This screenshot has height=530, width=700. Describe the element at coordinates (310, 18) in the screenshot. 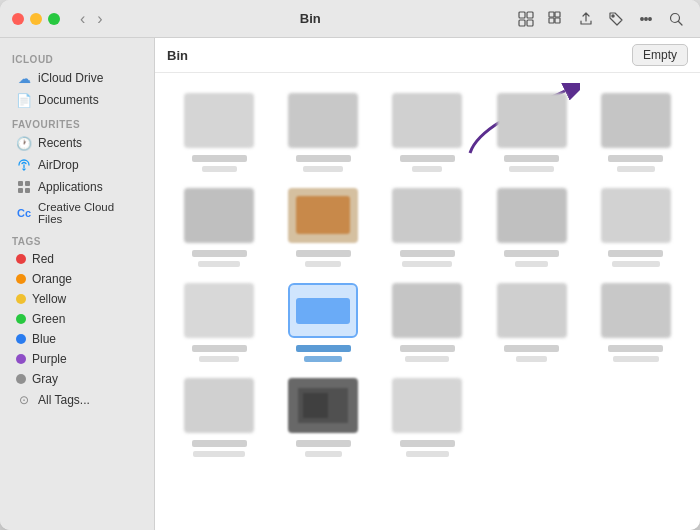

I see `window-title: Bin` at that location.